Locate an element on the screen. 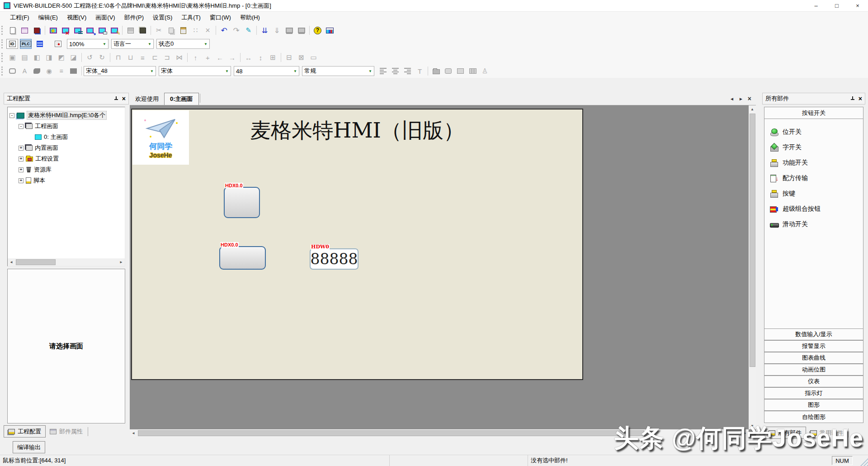 Image resolution: width=868 pixels, height=466 pixels. tab-main-screen: 0:主画面 is located at coordinates (182, 99).